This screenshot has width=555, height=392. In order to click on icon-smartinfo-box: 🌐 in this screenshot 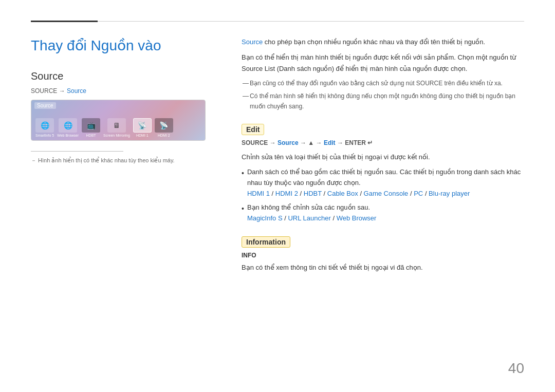, I will do `click(45, 125)`.